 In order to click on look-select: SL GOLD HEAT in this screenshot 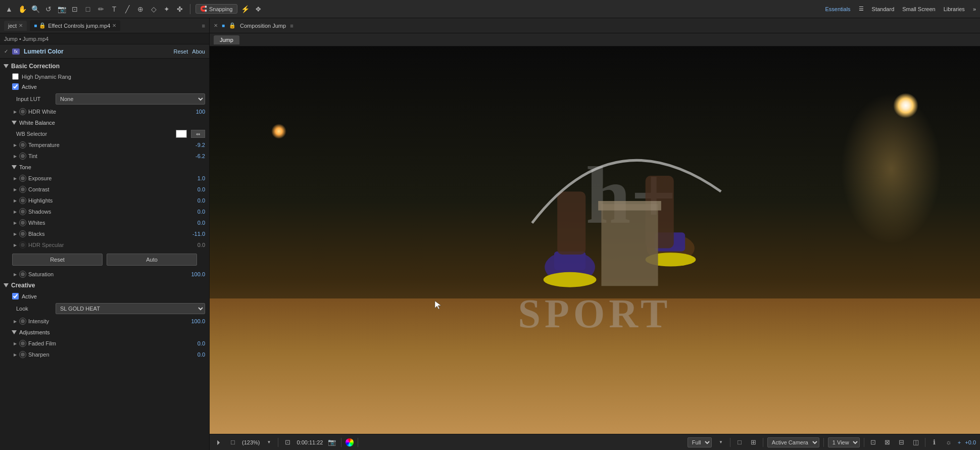, I will do `click(130, 309)`.